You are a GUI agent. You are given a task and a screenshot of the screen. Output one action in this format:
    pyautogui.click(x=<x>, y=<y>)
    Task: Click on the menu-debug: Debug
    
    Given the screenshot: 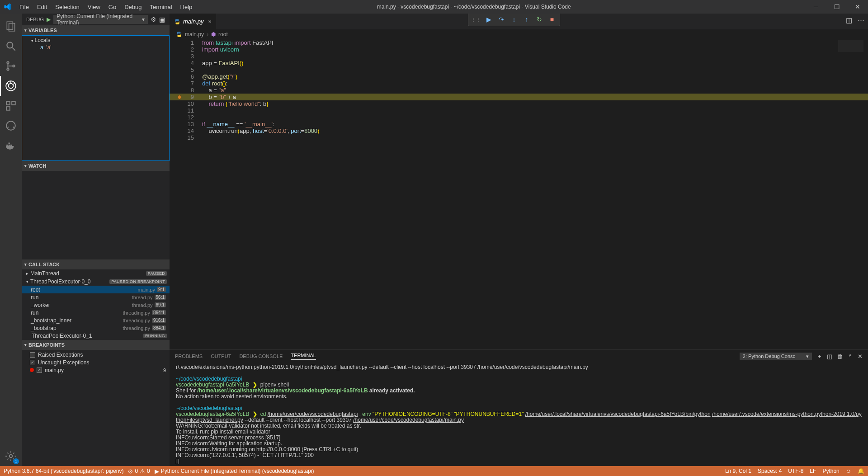 What is the action you would take?
    pyautogui.click(x=133, y=7)
    